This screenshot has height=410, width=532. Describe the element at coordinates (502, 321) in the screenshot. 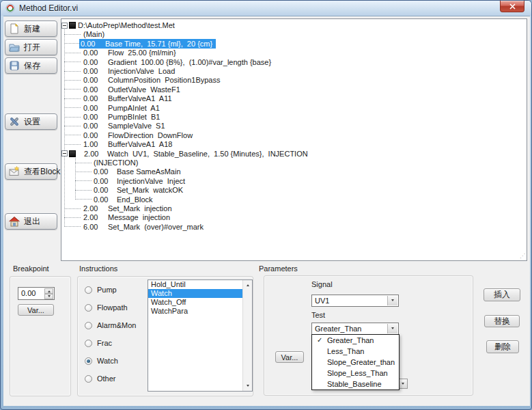

I see `replace-button: 替换` at that location.